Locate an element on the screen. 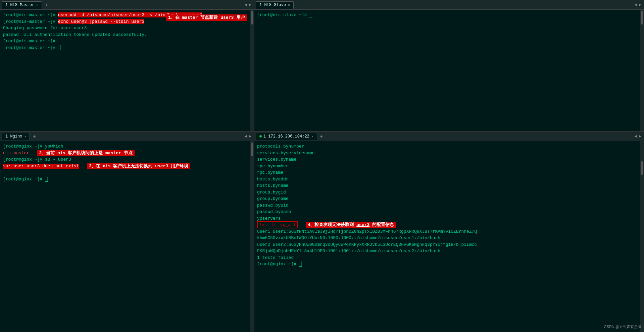 This screenshot has height=332, width=644. nginx-tabbar: 1 Nginx ✕ + ◄ ► is located at coordinates (127, 136).